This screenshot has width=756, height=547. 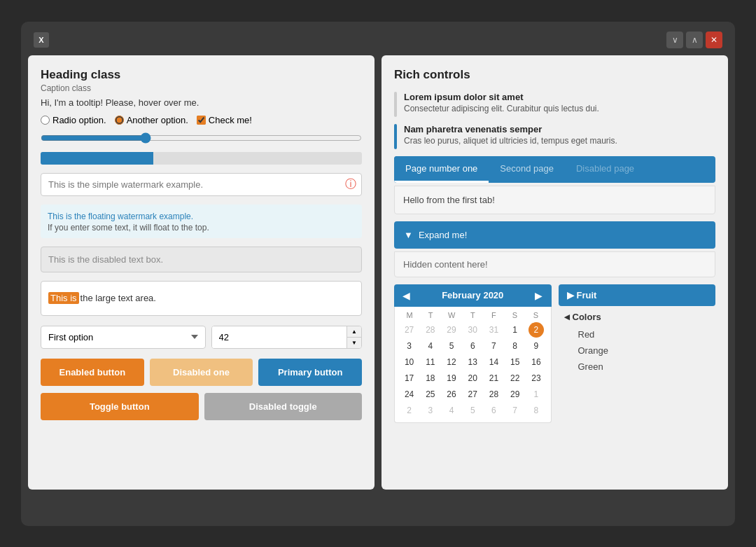 What do you see at coordinates (587, 317) in the screenshot?
I see `tree-group-label: Colors` at bounding box center [587, 317].